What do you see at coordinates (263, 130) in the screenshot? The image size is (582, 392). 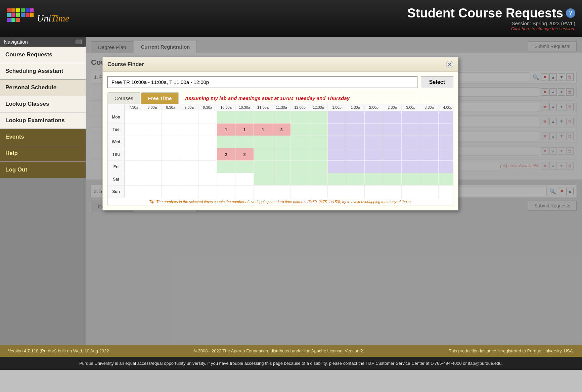 I see `cal-tue-1100: 1` at bounding box center [263, 130].